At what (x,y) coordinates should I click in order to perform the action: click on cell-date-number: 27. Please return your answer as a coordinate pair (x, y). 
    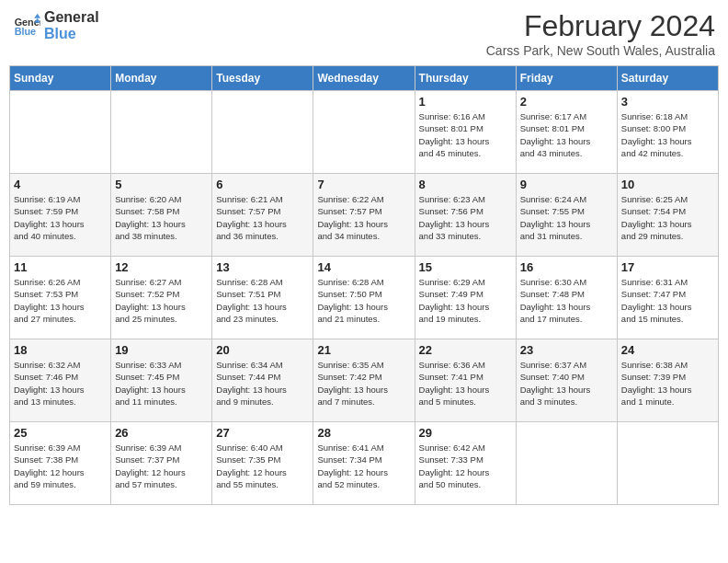
    Looking at the image, I should click on (263, 432).